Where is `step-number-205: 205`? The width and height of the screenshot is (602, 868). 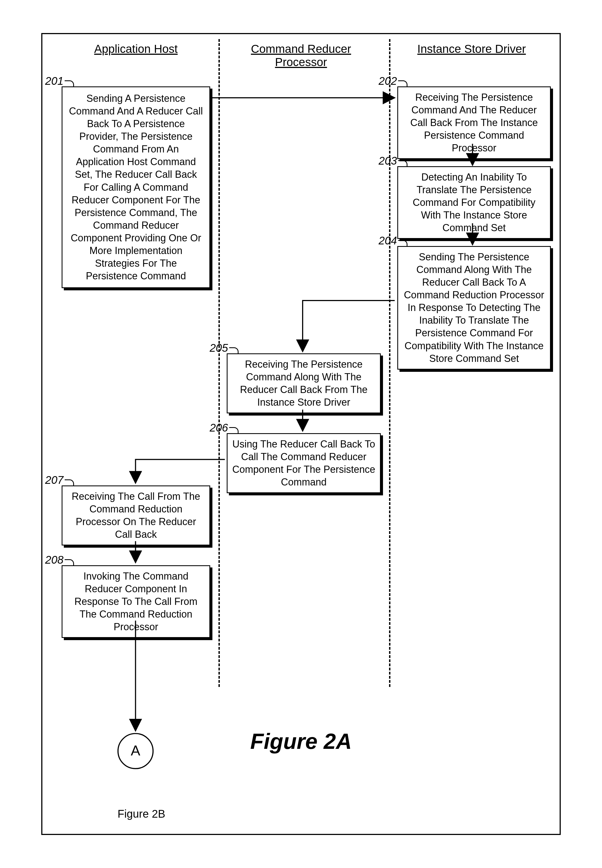 step-number-205: 205 is located at coordinates (224, 348).